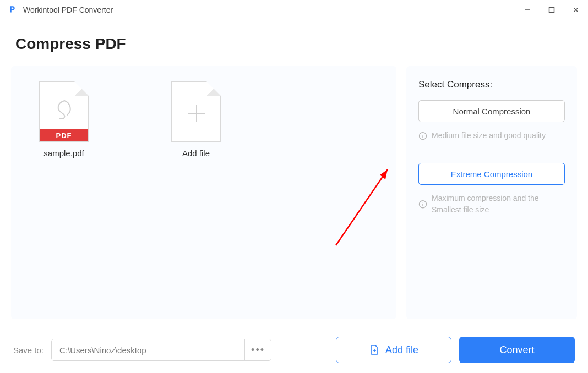 This screenshot has width=588, height=373. What do you see at coordinates (64, 112) in the screenshot?
I see `pdf-file-icon: PDF` at bounding box center [64, 112].